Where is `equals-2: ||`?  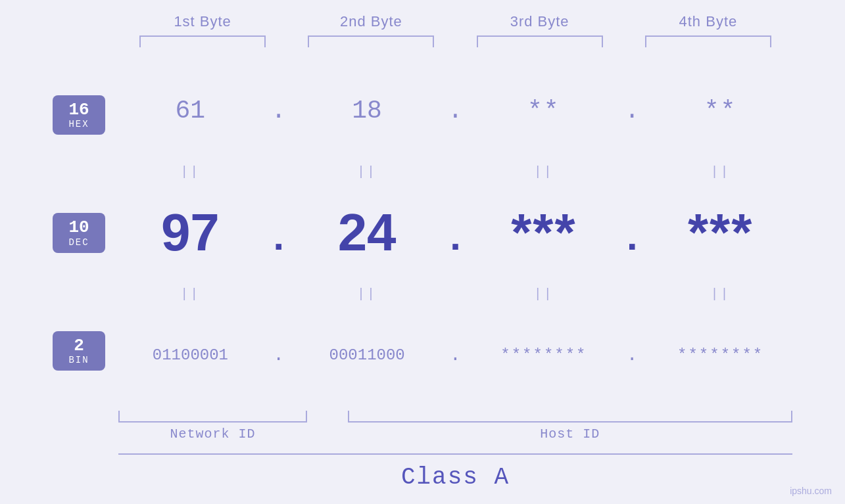
equals-2: || is located at coordinates (367, 172).